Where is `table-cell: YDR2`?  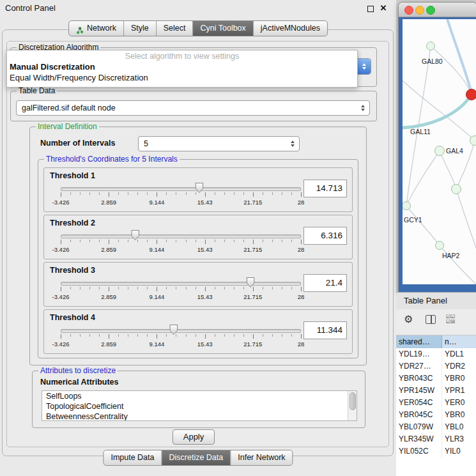 table-cell: YDR2 is located at coordinates (459, 367).